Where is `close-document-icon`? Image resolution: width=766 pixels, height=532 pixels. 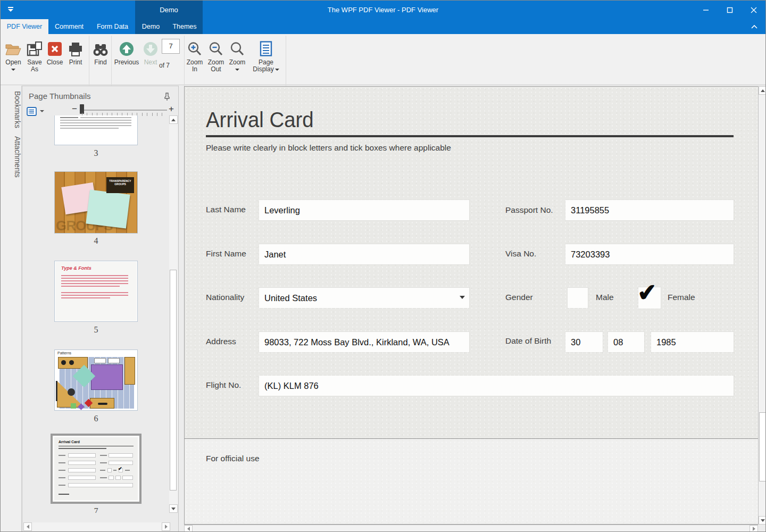 close-document-icon is located at coordinates (55, 49).